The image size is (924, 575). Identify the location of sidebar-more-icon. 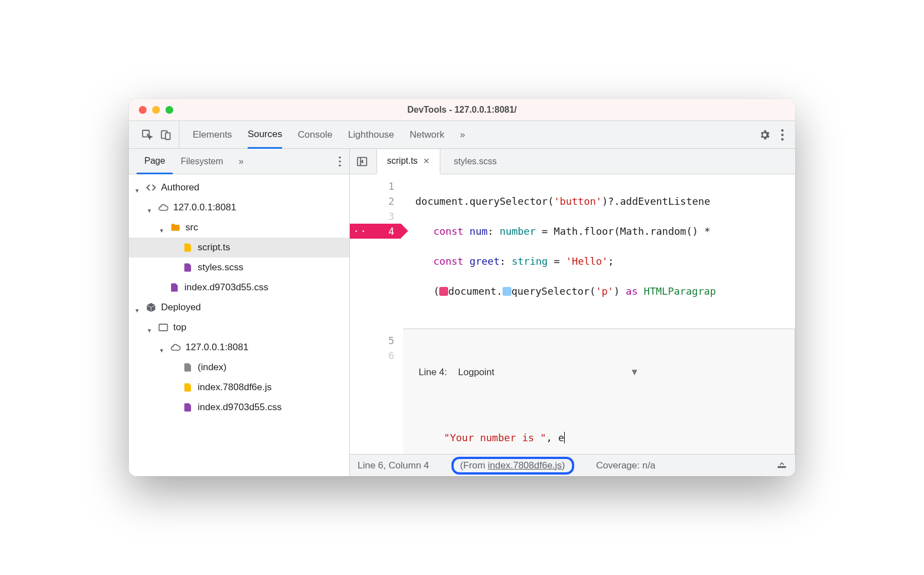
(344, 162).